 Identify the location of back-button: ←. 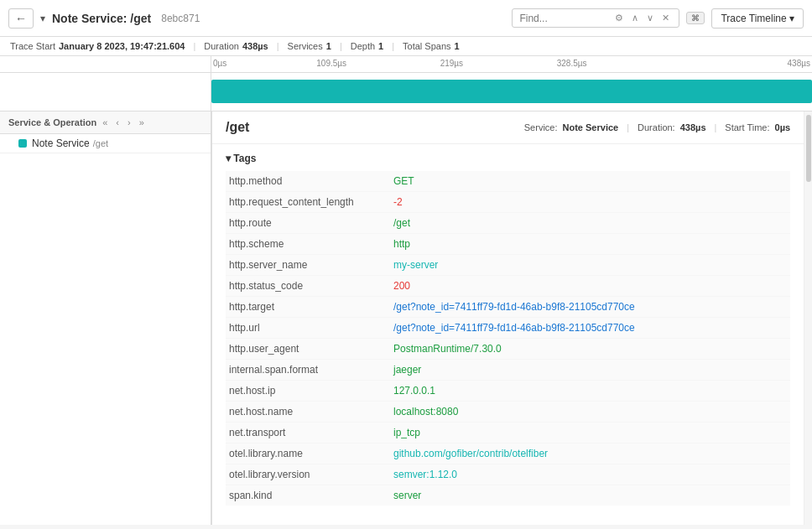
(21, 18).